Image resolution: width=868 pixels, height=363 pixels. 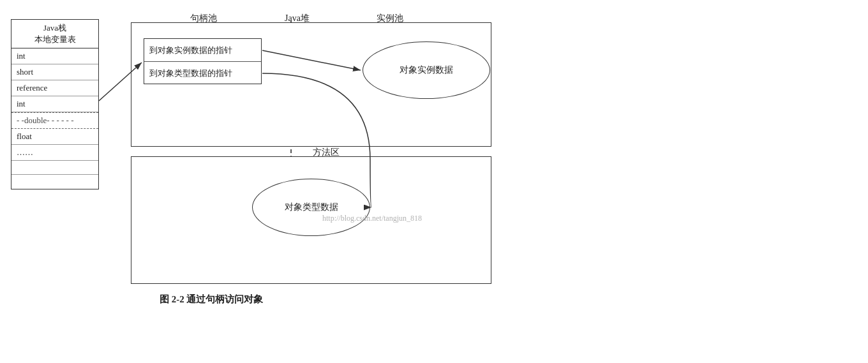 I want to click on stack-row-empty1, so click(x=55, y=168).